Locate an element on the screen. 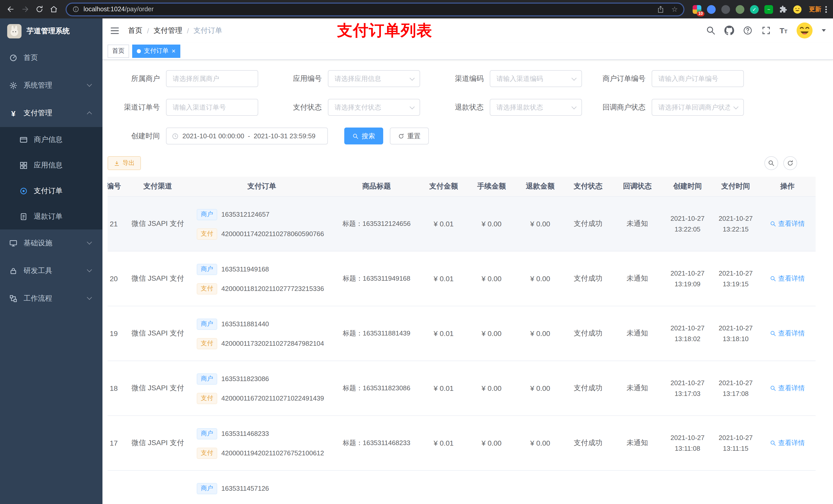 This screenshot has width=833, height=504. tab-pay-order: 支付订单 is located at coordinates (156, 51).